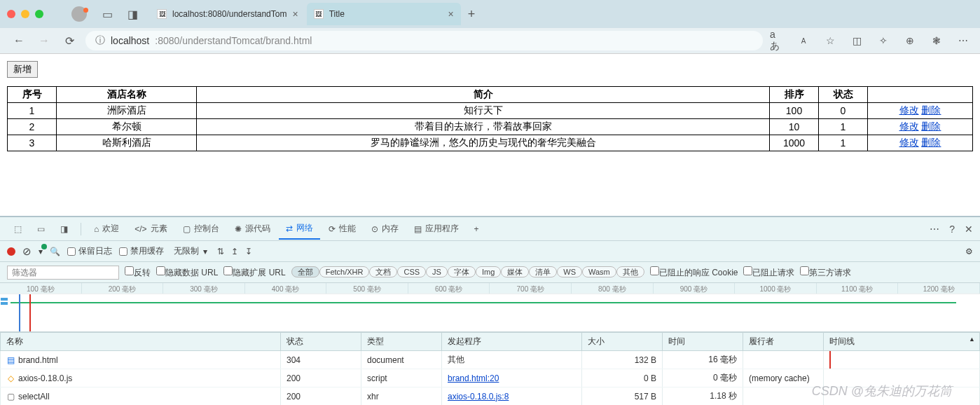  What do you see at coordinates (90, 251) in the screenshot?
I see `preserve-log-checkbox: 保留日志` at bounding box center [90, 251].